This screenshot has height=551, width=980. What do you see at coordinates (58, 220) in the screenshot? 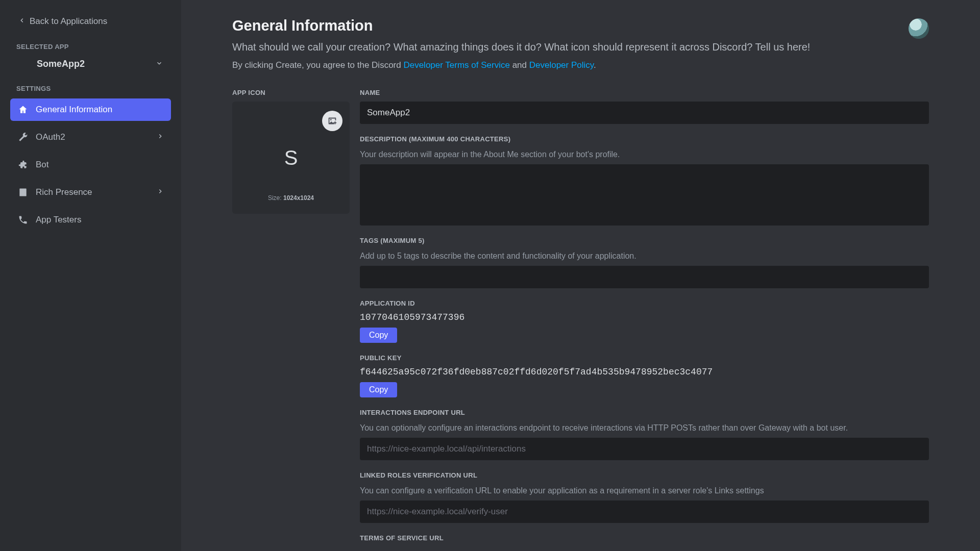
I see `sidebar-item-label: App Testers` at bounding box center [58, 220].